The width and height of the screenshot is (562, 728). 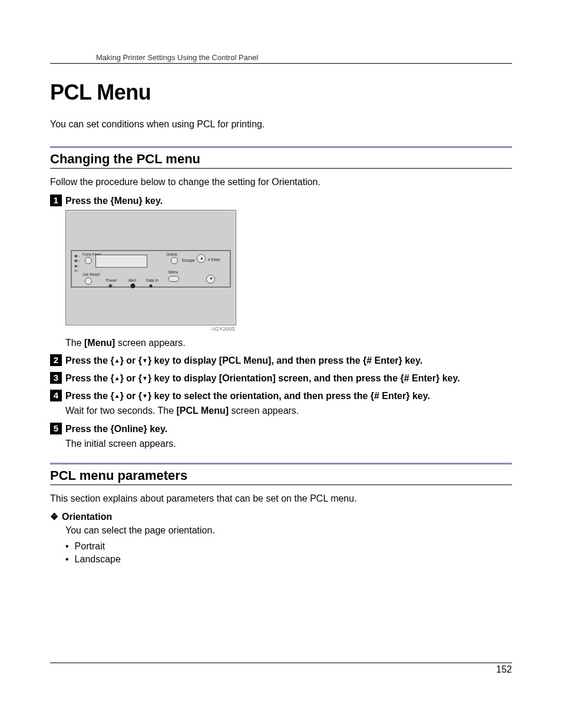 I want to click on alert-led-icon: ⬤, so click(x=133, y=285).